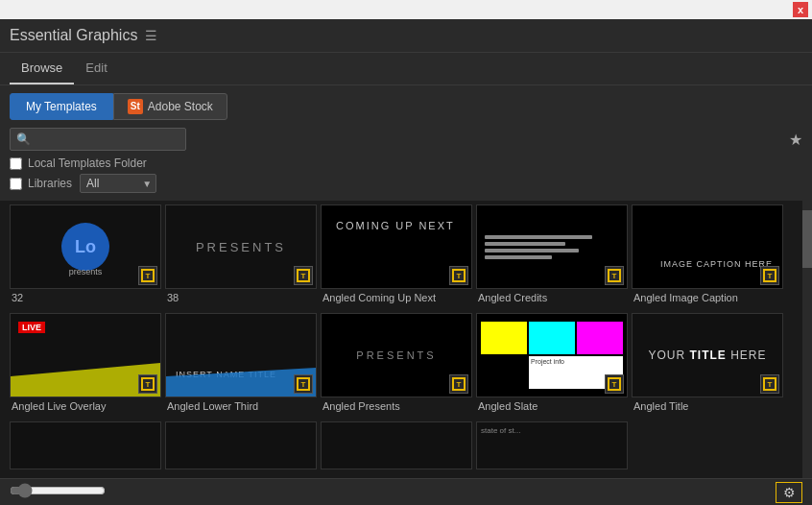 This screenshot has height=505, width=812. What do you see at coordinates (397, 406) in the screenshot?
I see `thumbnail-label: Angled Presents` at bounding box center [397, 406].